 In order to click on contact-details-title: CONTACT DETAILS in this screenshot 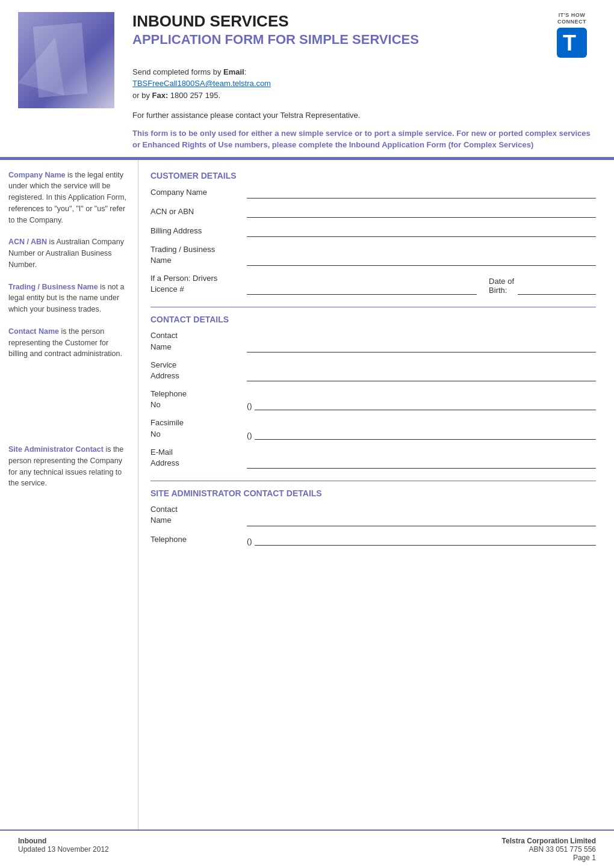, I will do `click(373, 319)`.